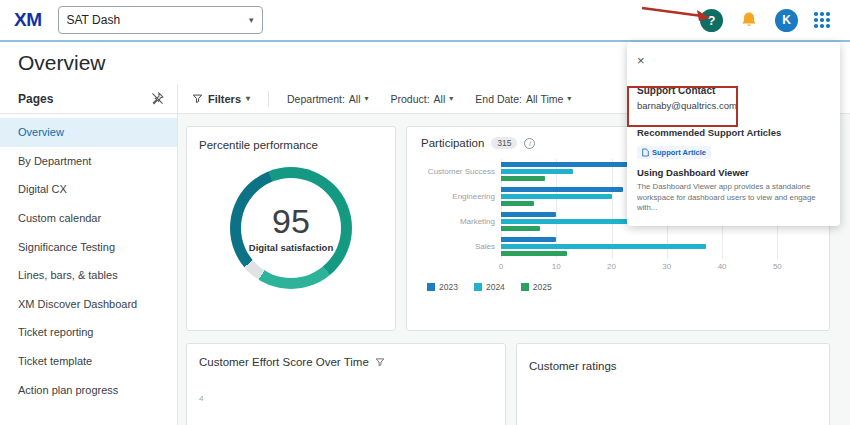 This screenshot has height=425, width=850. I want to click on sidebar-item-xm-discover-dashboard: XM Discover Dashboard, so click(88, 304).